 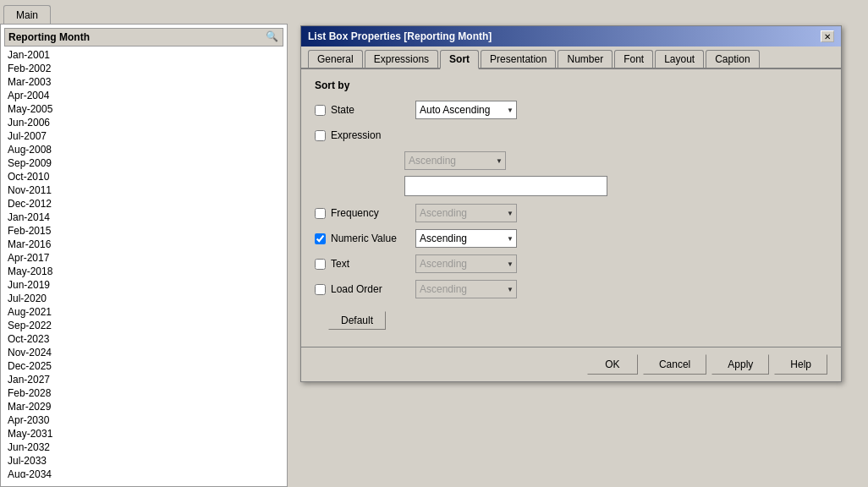 I want to click on sort-label-text: Text, so click(x=373, y=264).